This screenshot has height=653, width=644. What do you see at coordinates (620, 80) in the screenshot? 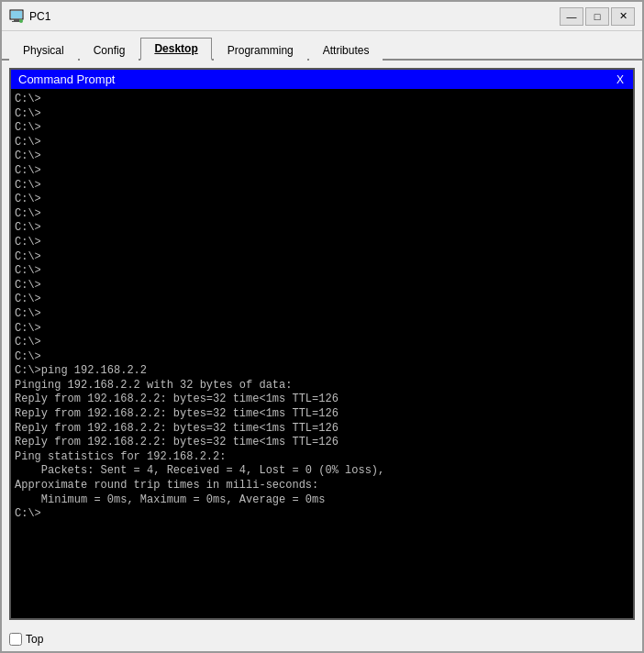
I see `cmd-close-button: X` at bounding box center [620, 80].